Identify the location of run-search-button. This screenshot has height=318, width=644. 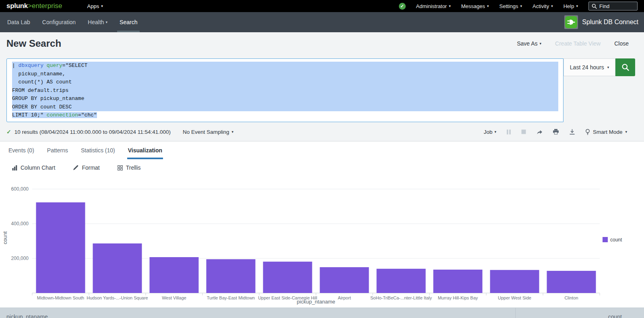
(625, 67).